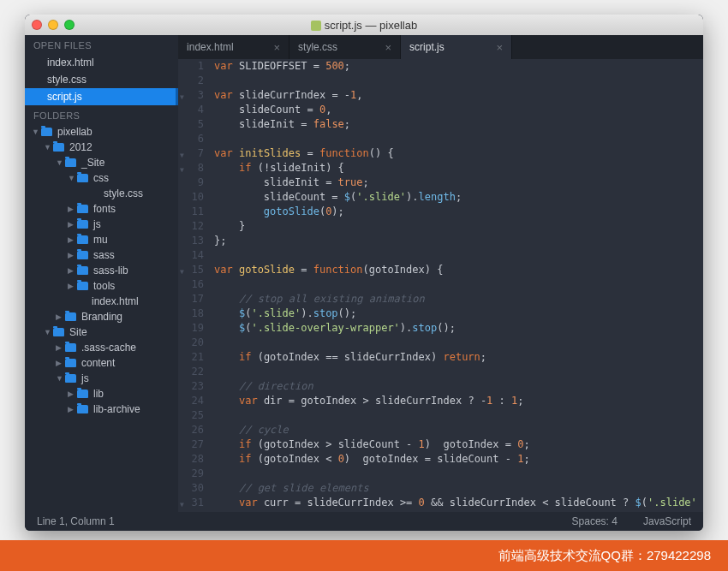 The image size is (728, 571). Describe the element at coordinates (667, 521) in the screenshot. I see `language-mode: JavaScript` at that location.